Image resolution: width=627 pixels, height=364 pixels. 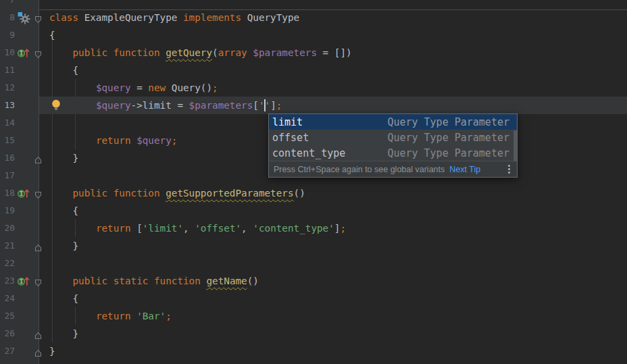 What do you see at coordinates (314, 193) in the screenshot?
I see `code-line-18: 18I public function getSupportedParamete…` at bounding box center [314, 193].